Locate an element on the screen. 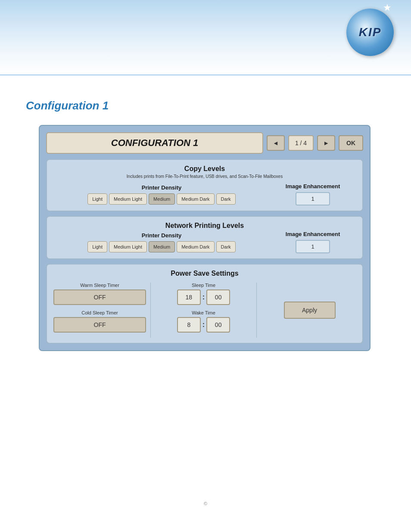 The width and height of the screenshot is (411, 532). dialog-titlebar: CONFIGURATION 1 ◄ 1 / 4 ► OK is located at coordinates (205, 143).